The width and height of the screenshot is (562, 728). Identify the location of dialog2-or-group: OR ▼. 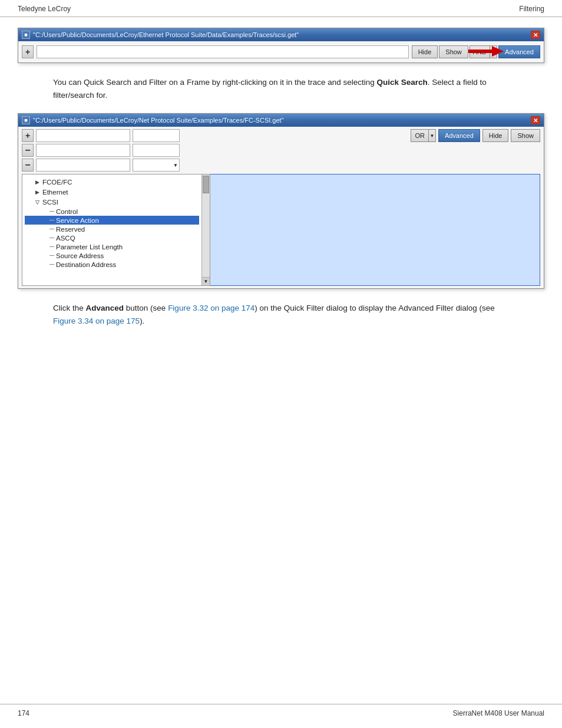
(423, 136).